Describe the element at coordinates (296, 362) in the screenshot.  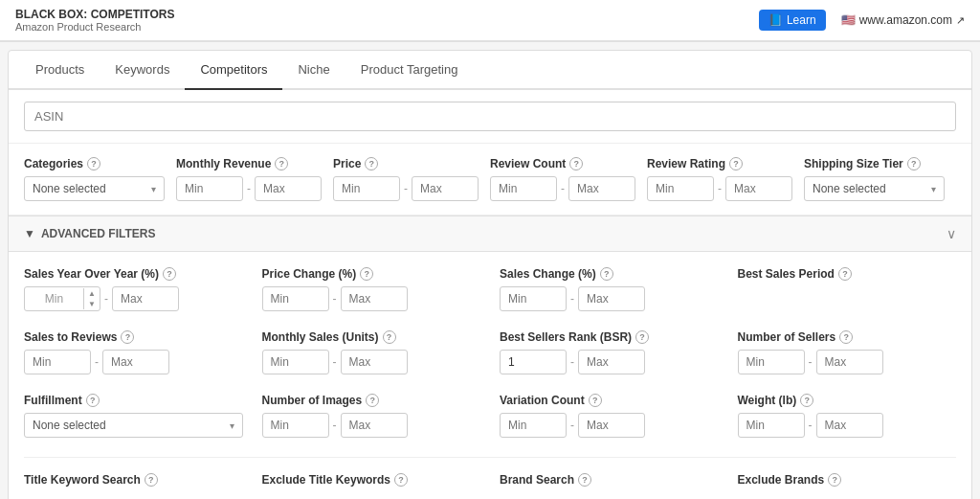
I see `monthly-sales-min` at that location.